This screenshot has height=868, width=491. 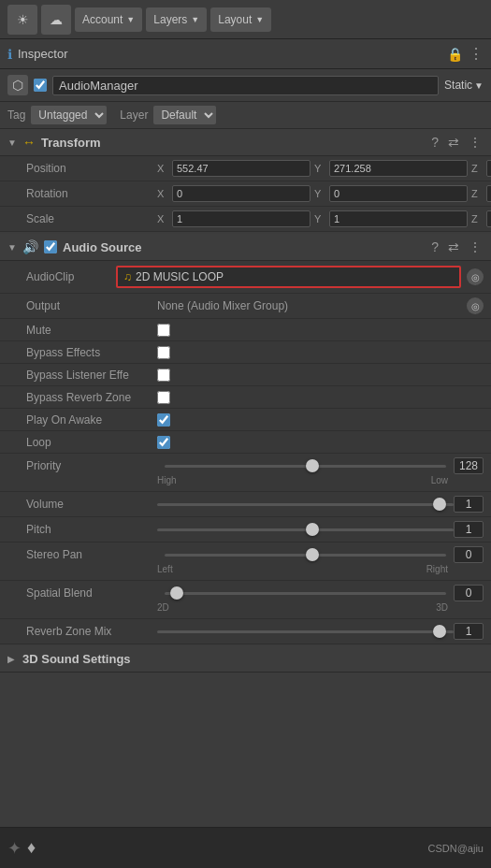 I want to click on transform-title: Transform, so click(x=232, y=142).